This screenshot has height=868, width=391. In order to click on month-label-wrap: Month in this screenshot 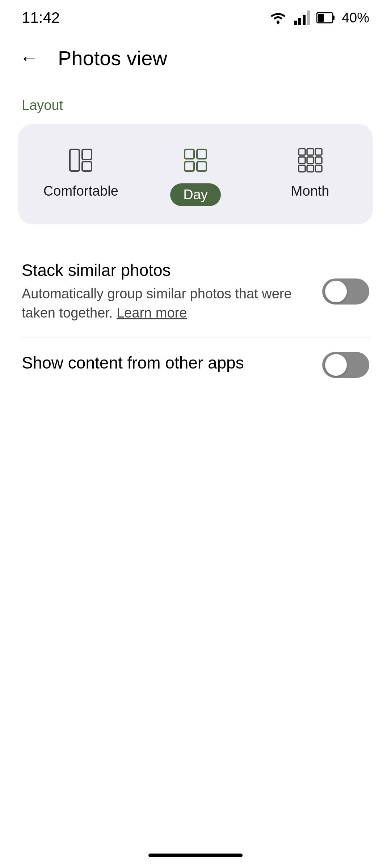, I will do `click(310, 191)`.